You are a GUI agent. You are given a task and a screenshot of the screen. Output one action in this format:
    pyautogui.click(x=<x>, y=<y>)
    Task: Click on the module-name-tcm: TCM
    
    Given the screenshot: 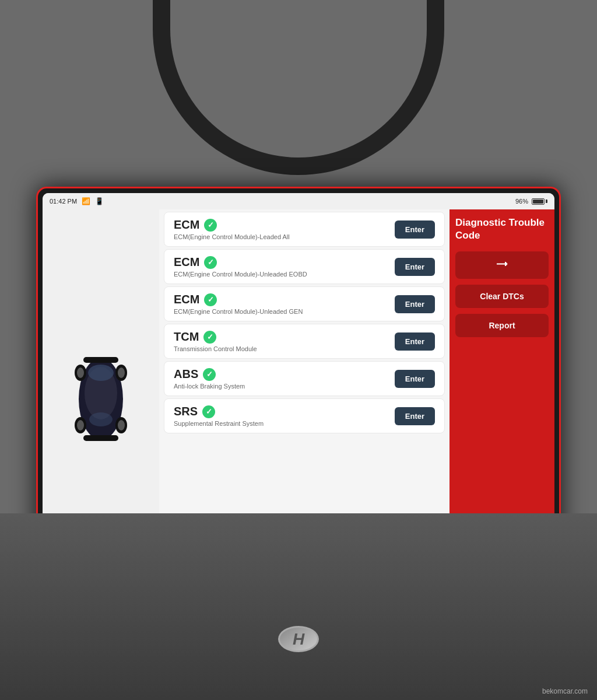 What is the action you would take?
    pyautogui.click(x=187, y=337)
    